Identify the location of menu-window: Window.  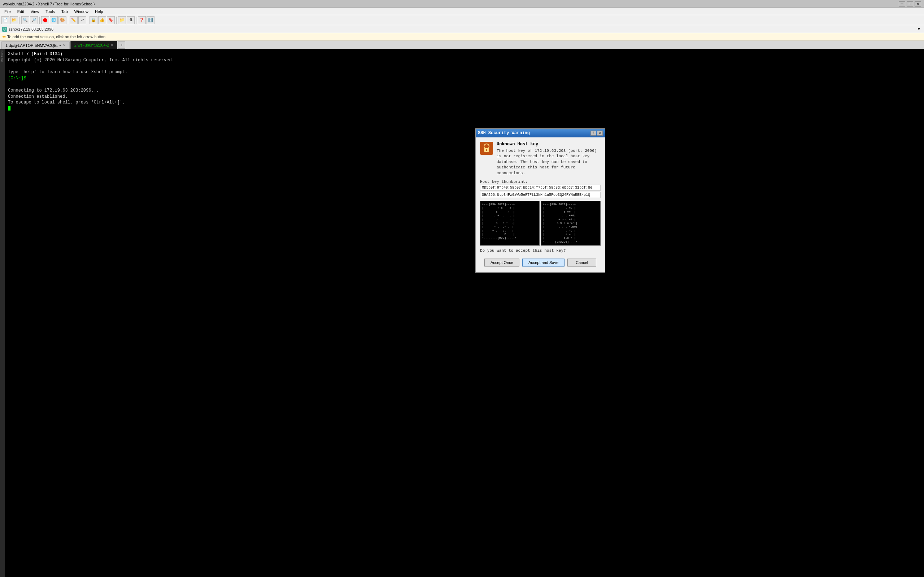
(81, 11).